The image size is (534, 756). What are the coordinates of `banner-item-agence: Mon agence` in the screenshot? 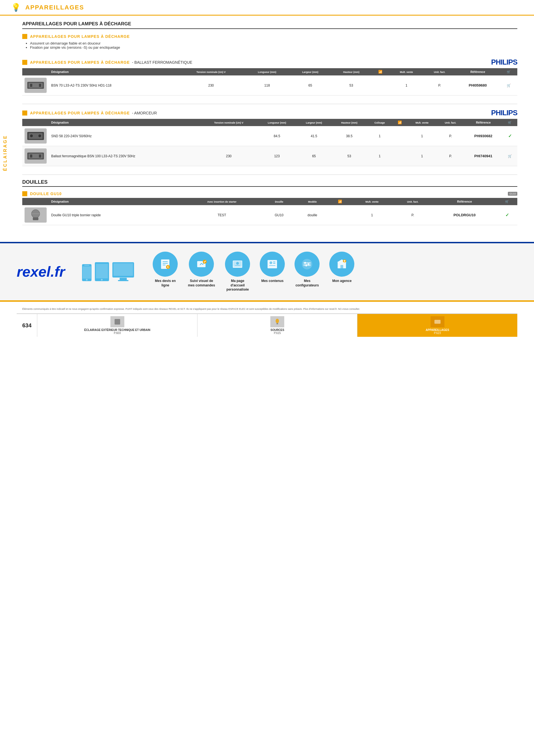 It's located at (342, 272).